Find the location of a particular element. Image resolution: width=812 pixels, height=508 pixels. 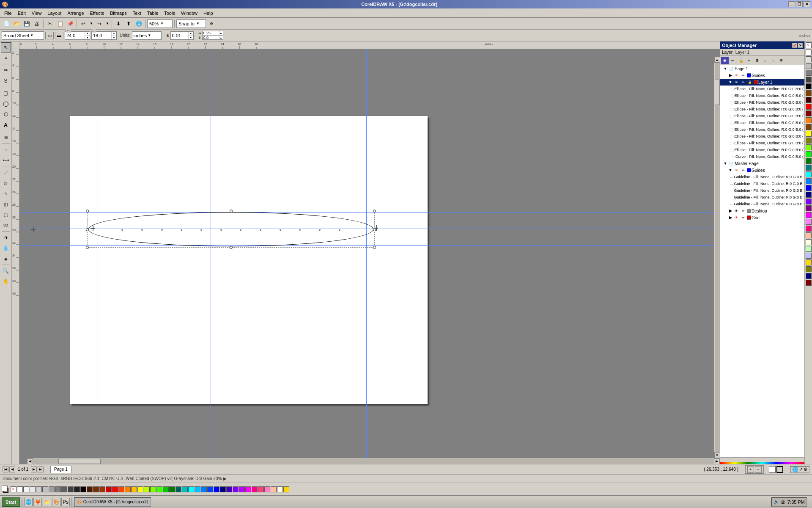

cb-pink1 is located at coordinates (261, 489).